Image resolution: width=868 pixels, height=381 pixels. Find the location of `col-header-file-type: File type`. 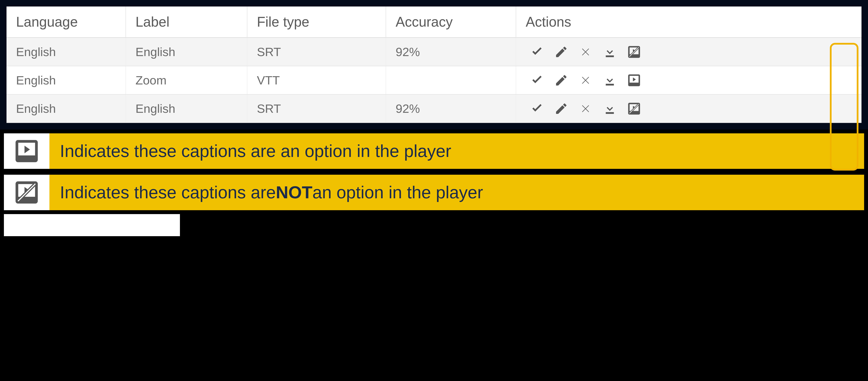

col-header-file-type: File type is located at coordinates (316, 22).